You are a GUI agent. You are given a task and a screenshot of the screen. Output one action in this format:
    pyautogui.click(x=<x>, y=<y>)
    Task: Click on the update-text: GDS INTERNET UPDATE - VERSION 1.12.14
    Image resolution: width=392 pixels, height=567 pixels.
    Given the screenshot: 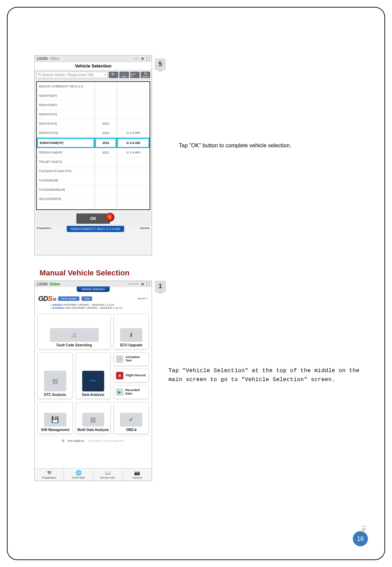 What is the action you would take?
    pyautogui.click(x=94, y=308)
    